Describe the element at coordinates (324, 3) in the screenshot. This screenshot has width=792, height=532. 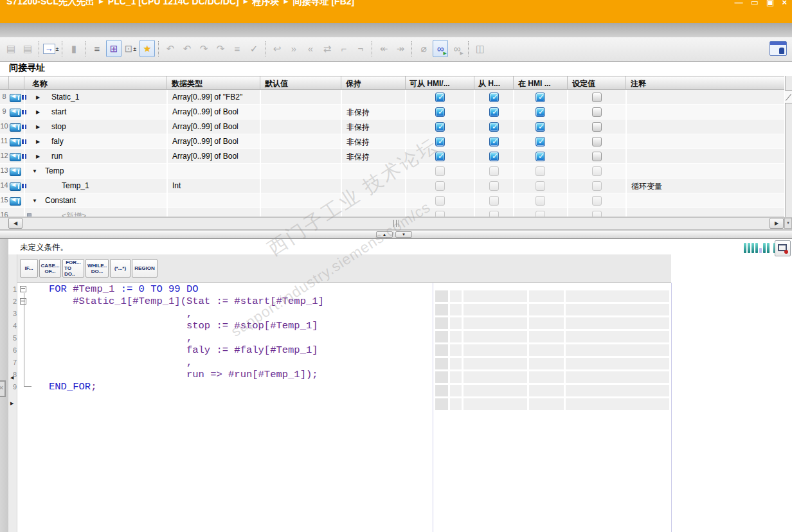
I see `breadcrumb-segment: 间接寻址 [FB2]` at that location.